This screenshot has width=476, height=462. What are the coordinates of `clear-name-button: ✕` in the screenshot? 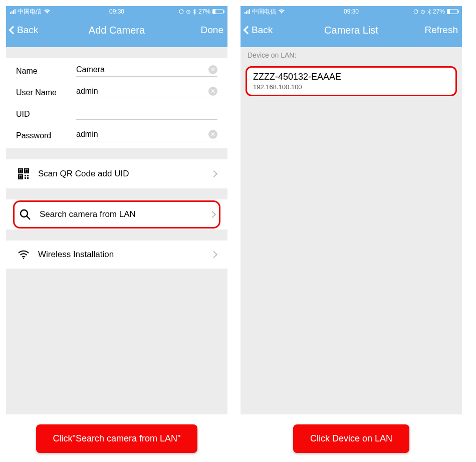 It's located at (213, 70).